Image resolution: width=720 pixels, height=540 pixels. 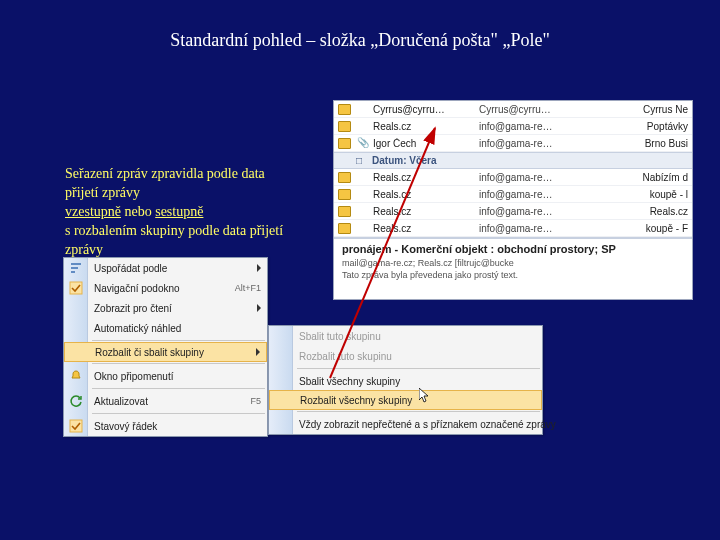 What do you see at coordinates (166, 308) in the screenshot?
I see `menu-item: Zobrazit pro čtení` at bounding box center [166, 308].